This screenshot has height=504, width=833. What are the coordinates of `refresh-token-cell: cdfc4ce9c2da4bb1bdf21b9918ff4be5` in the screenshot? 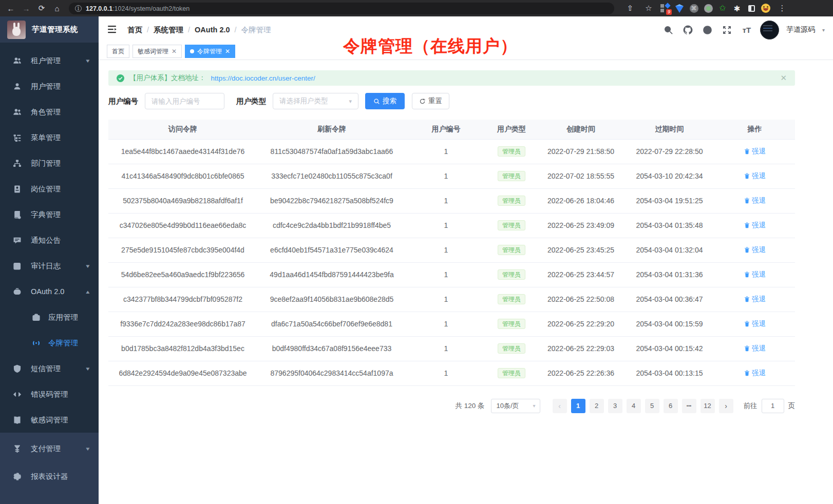 It's located at (332, 225).